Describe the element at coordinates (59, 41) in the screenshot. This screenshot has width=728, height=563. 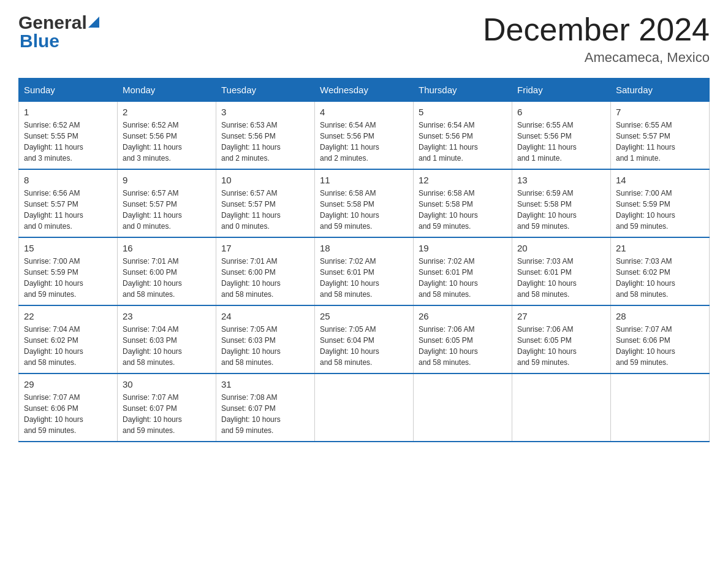
I see `logo-blue-text: Blue` at that location.